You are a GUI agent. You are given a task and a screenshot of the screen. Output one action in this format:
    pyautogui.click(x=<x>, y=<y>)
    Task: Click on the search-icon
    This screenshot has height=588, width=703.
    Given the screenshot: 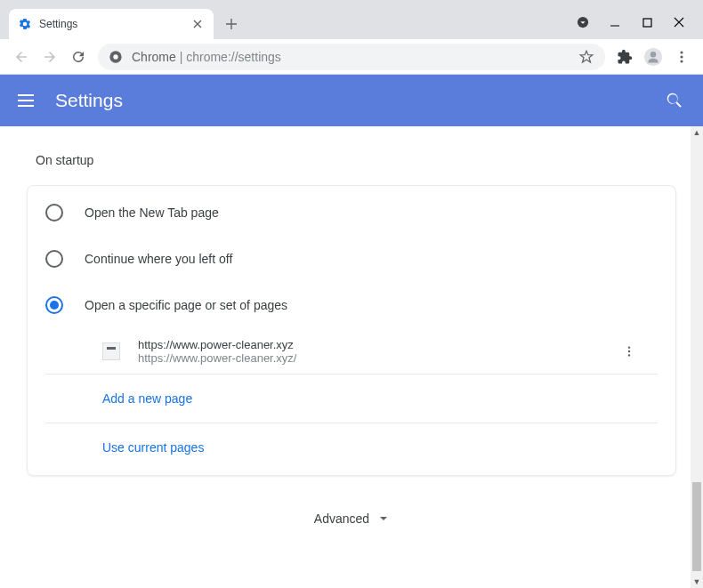 What is the action you would take?
    pyautogui.click(x=675, y=101)
    